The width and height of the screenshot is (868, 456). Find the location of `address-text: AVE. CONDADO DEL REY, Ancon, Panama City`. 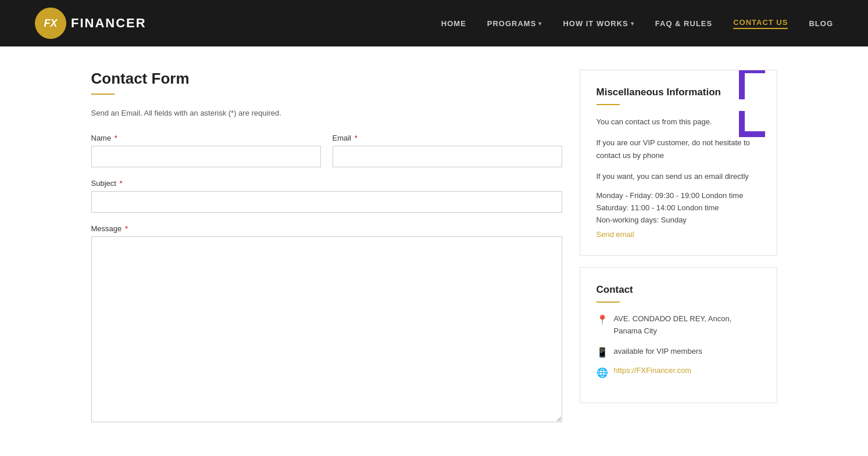

address-text: AVE. CONDADO DEL REY, Ancon, Panama City is located at coordinates (687, 325).